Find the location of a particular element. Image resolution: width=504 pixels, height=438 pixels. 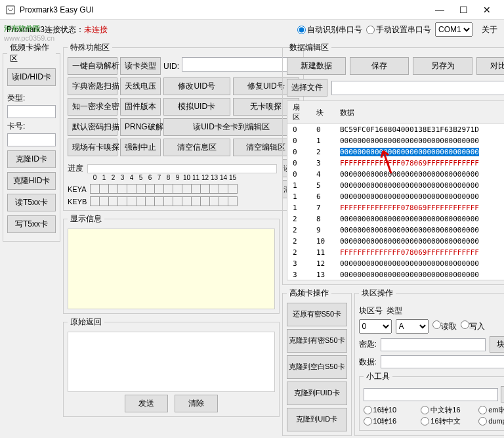

table-row: 0400000000000000000000000000000000 is located at coordinates (396, 175).